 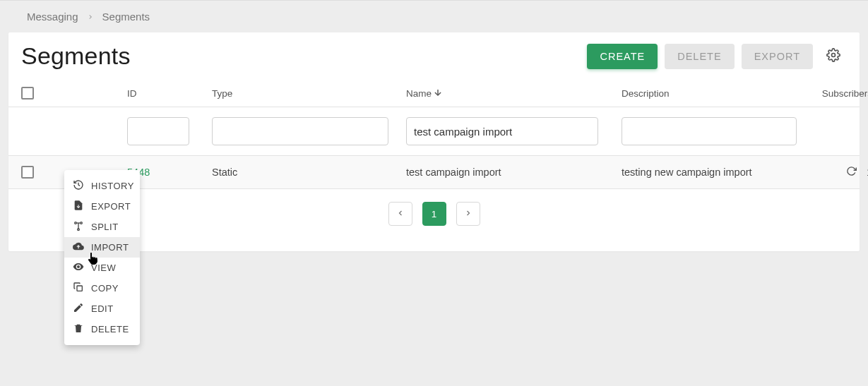 What do you see at coordinates (434, 58) in the screenshot?
I see `card-header: Segments CREATE DELETE EXPORT` at bounding box center [434, 58].